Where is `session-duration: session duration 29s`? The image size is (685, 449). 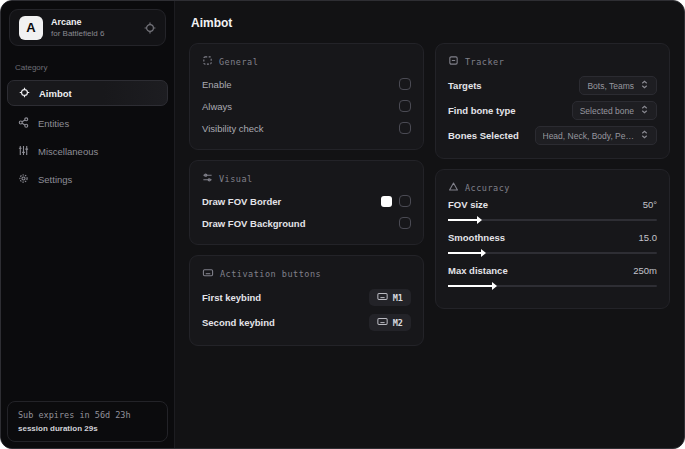
session-duration: session duration 29s is located at coordinates (88, 428).